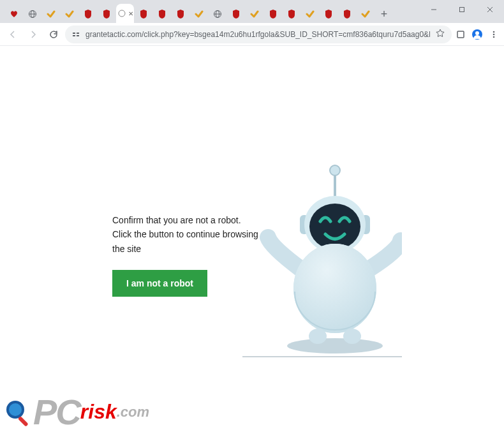  What do you see at coordinates (54, 34) in the screenshot?
I see `reload-button` at bounding box center [54, 34].